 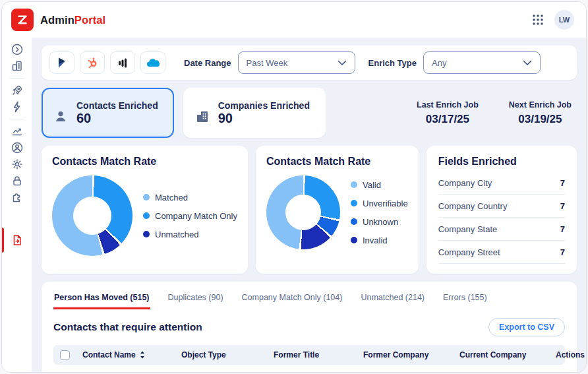 I want to click on column-header-former-title: Former Title, so click(x=318, y=355).